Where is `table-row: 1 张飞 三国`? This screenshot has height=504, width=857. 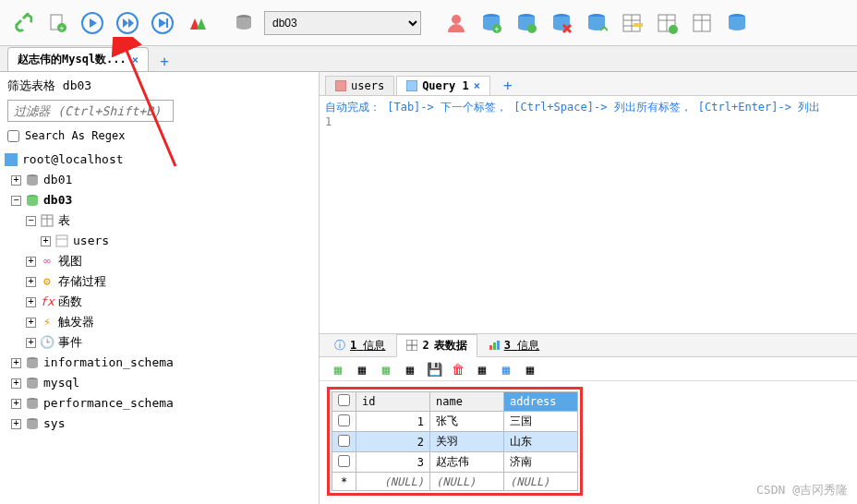 table-row: 1 张飞 三国 is located at coordinates (455, 422).